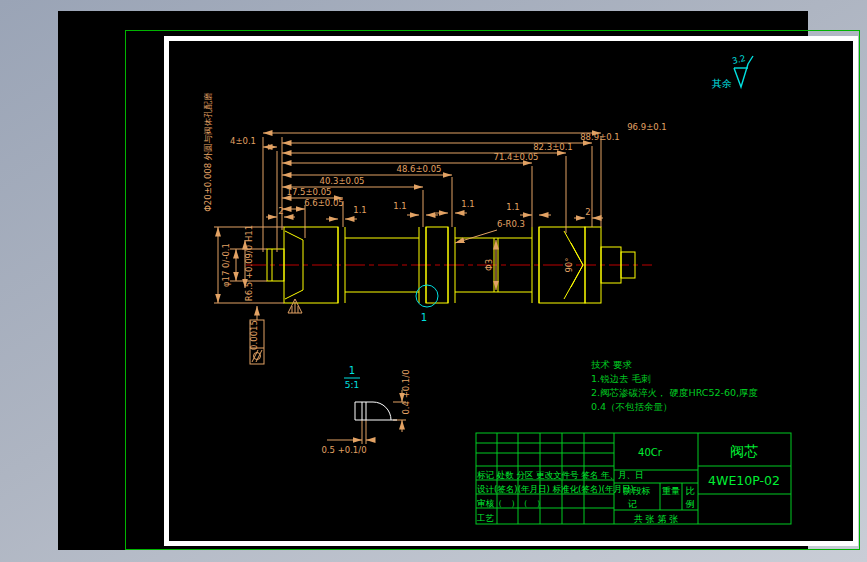  What do you see at coordinates (647, 127) in the screenshot?
I see `dim-overall-length: 96.9±0.1` at bounding box center [647, 127].